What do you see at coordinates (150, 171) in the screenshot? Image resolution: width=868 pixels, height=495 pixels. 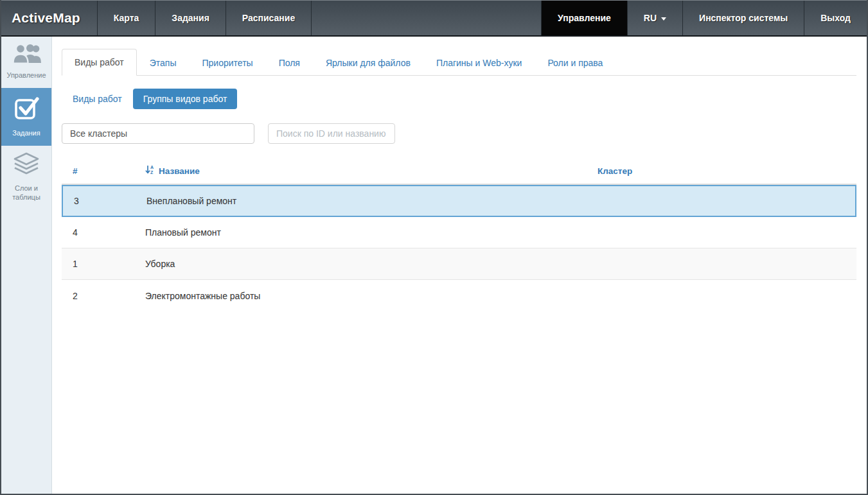 I see `sort-alpha-desc-icon: A Z` at bounding box center [150, 171].